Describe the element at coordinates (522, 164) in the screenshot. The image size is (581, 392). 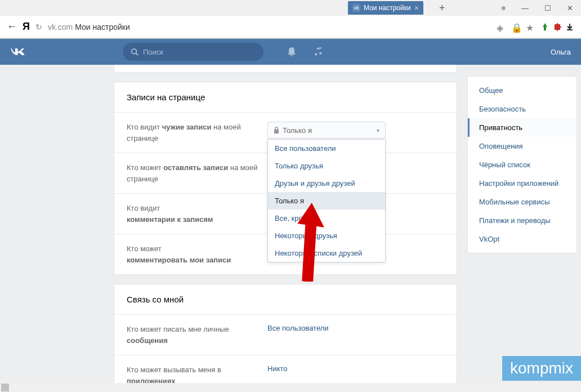
I see `sidebar-menu: ОбщееБезопасностьПриватностьОповещенияЧё…` at that location.